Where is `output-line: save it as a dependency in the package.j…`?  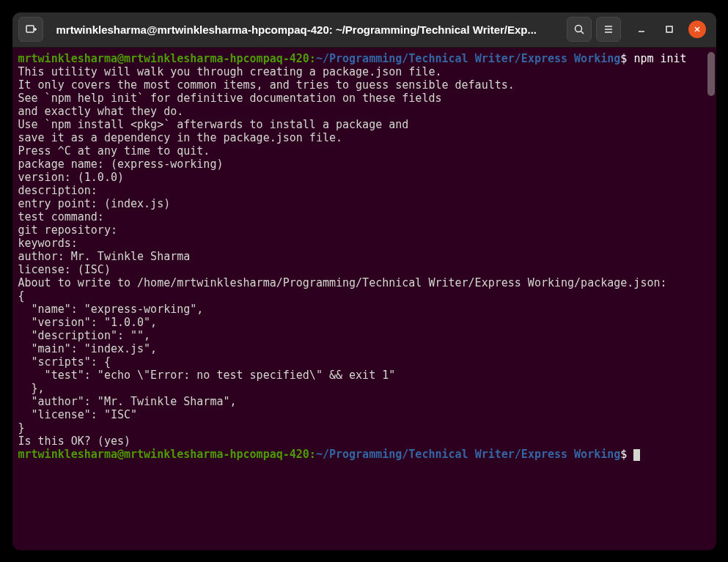
output-line: save it as a dependency in the package.j… is located at coordinates (364, 138).